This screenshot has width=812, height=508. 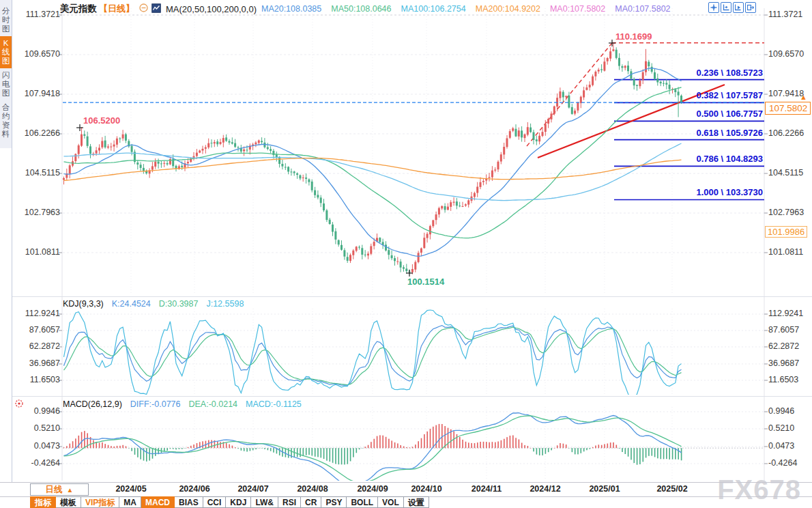 I want to click on chart-type-sidebar: 分时图K线图闪电图合约资料, so click(x=6, y=241).